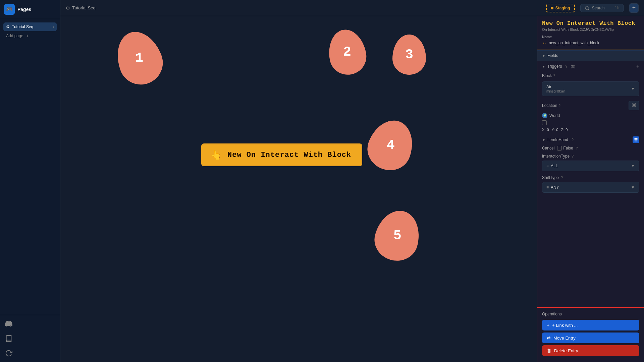 The height and width of the screenshot is (362, 644). What do you see at coordinates (591, 156) in the screenshot?
I see `interaction-type-label: InteractionType ?` at bounding box center [591, 156].